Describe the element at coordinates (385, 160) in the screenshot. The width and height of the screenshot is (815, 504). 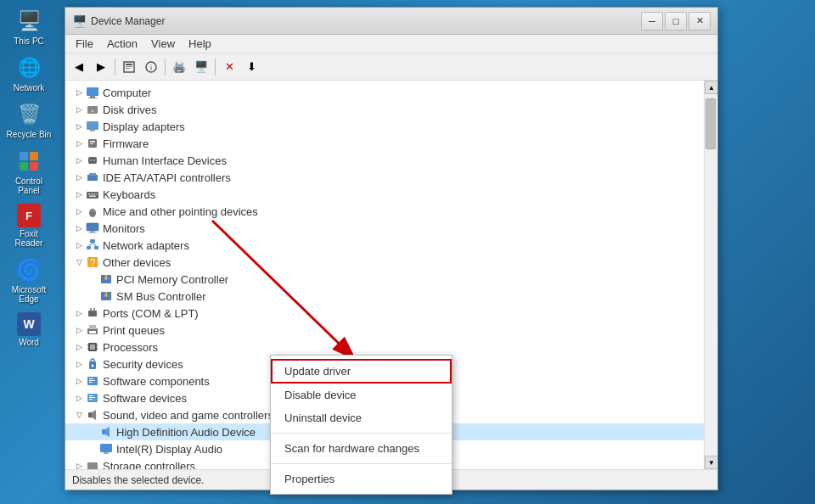
I see `tree-item-hid: ▷ Human Interface Devices` at that location.